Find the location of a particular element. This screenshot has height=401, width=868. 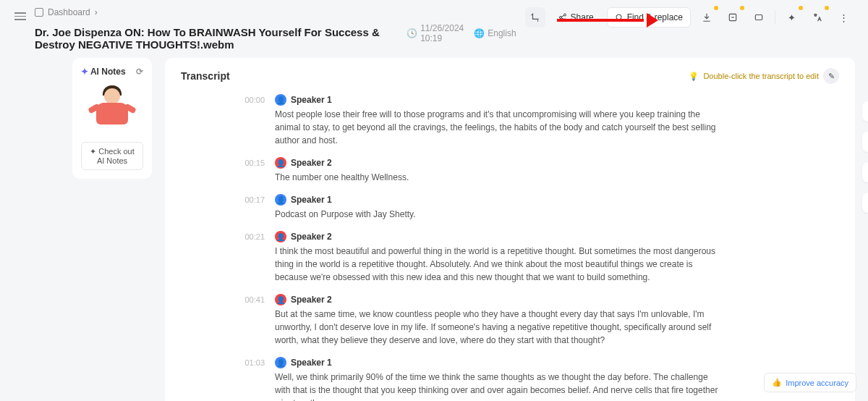

transcript-segment: 00:00 👤Speaker 1 Most people lose their … is located at coordinates (510, 120).